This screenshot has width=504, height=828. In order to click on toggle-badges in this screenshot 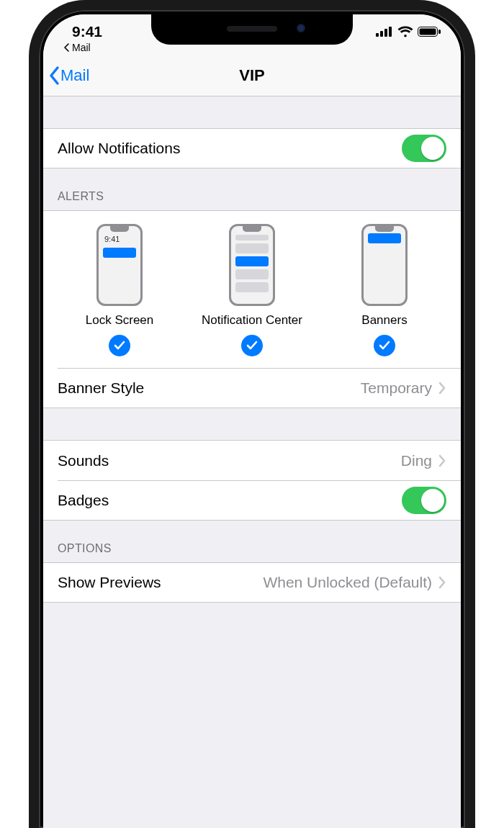, I will do `click(424, 500)`.